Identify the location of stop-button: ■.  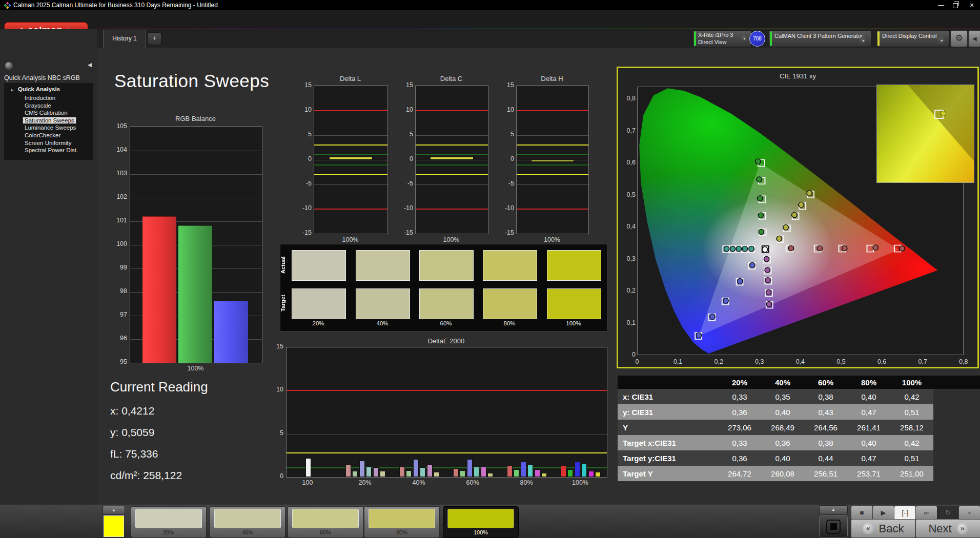
(862, 513).